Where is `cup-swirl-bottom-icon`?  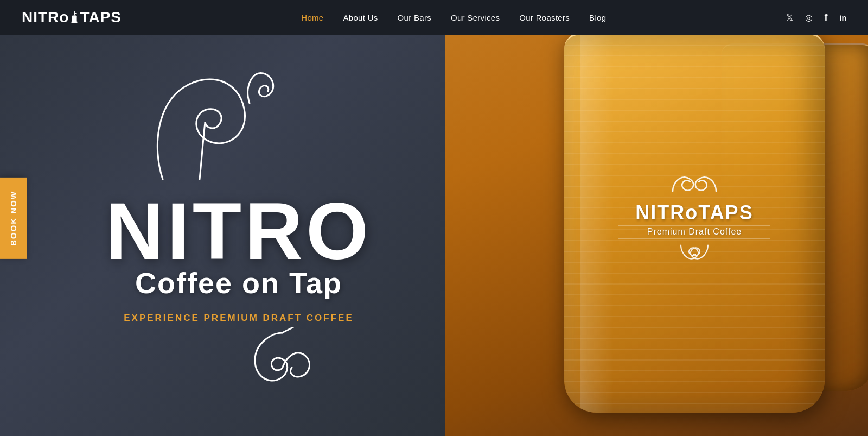
cup-swirl-bottom-icon is located at coordinates (694, 255).